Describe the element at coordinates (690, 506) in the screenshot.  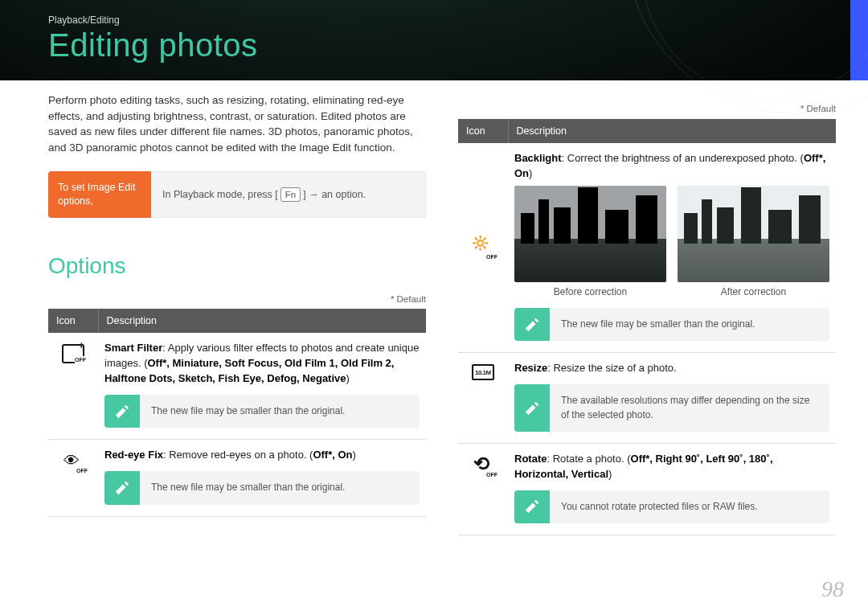
I see `note-text: You cannot rotate protected files or RAW…` at that location.